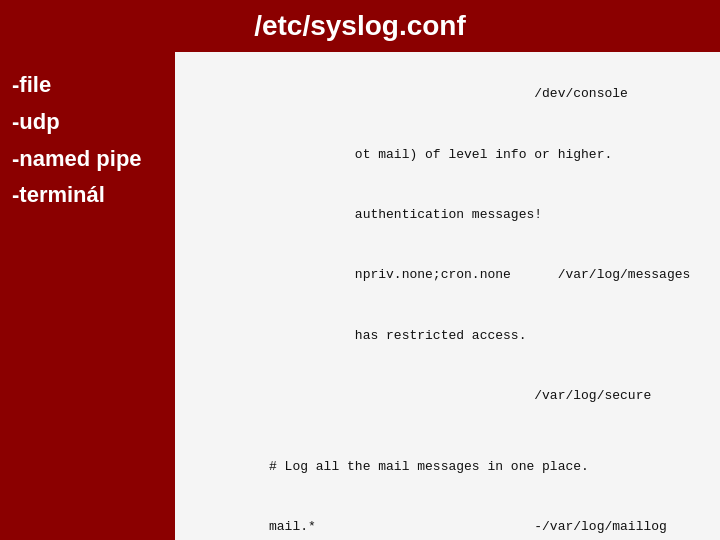  I want to click on line-info2: authentication messages!, so click(406, 214).